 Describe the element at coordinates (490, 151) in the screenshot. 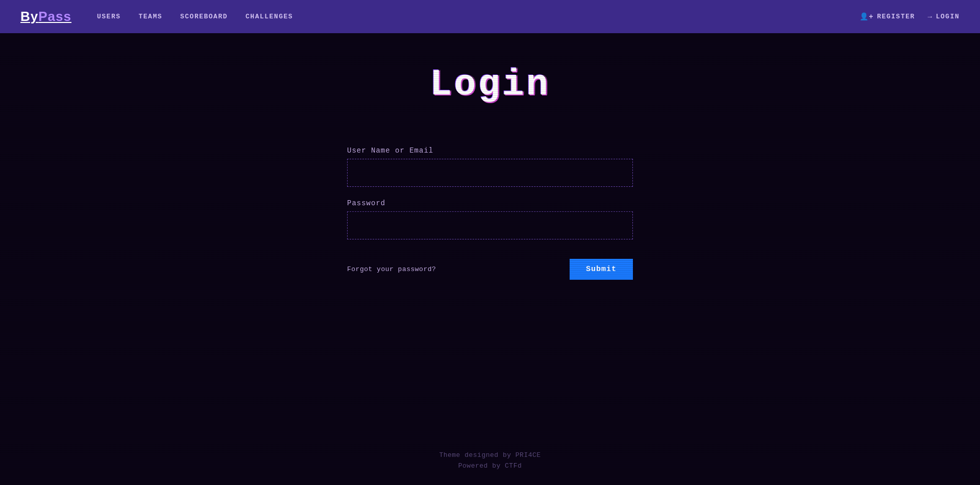

I see `username-label: User Name or Email` at that location.